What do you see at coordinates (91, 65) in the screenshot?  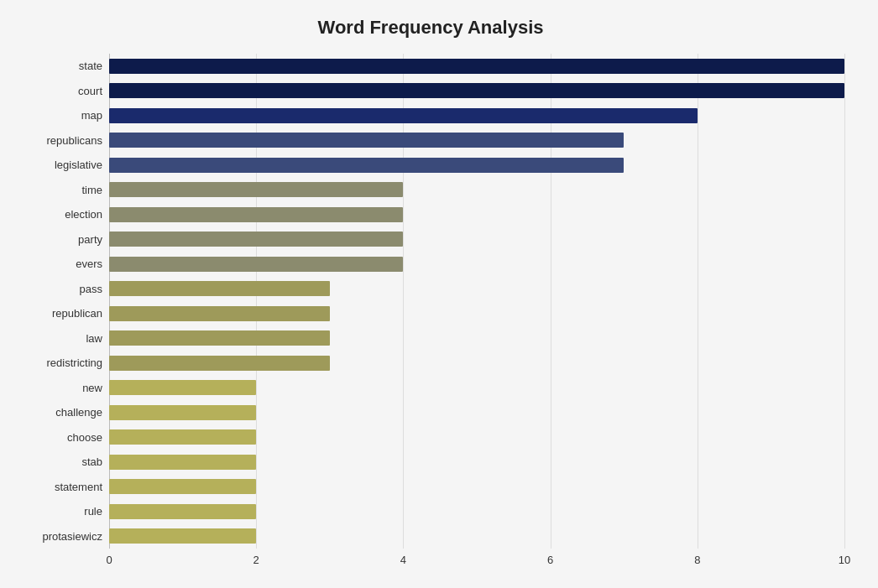 I see `y-label: state` at bounding box center [91, 65].